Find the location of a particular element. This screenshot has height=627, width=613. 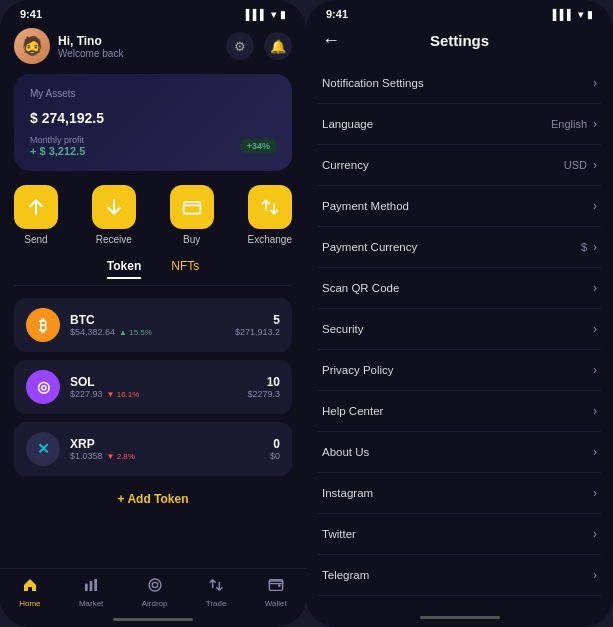

language-chevron: › is located at coordinates (595, 124).